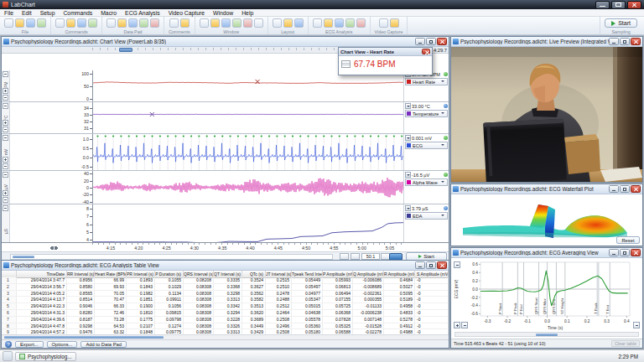 This screenshot has height=362, width=644. Describe the element at coordinates (636, 42) in the screenshot. I see `webcam-close-button` at that location.